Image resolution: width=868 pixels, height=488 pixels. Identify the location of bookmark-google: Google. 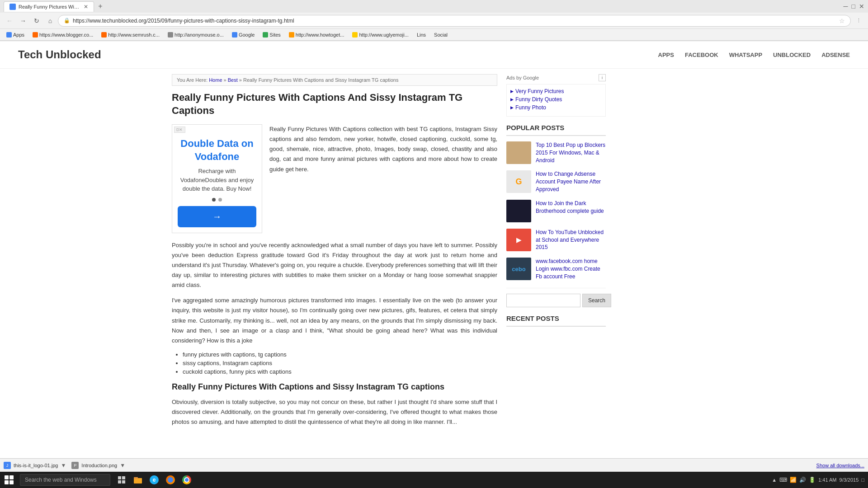
(243, 35).